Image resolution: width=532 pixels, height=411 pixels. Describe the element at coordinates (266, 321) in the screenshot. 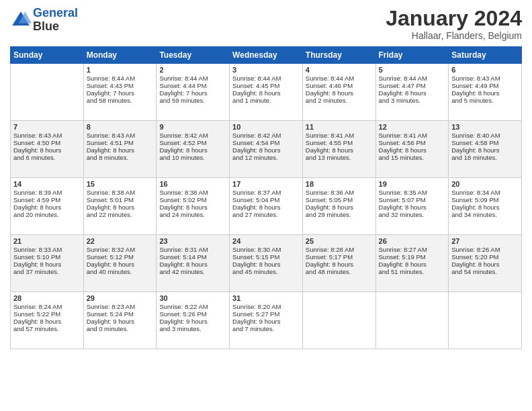

I see `calendar-week-row: 28Sunrise: 8:24 AMSunset: 5:22 PMDayligh…` at that location.